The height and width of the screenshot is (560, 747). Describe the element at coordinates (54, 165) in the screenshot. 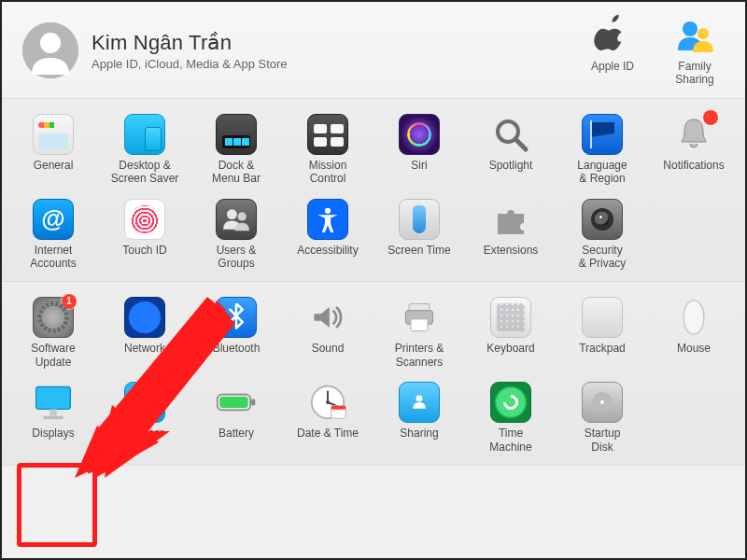

I see `pref-general-label: General` at that location.